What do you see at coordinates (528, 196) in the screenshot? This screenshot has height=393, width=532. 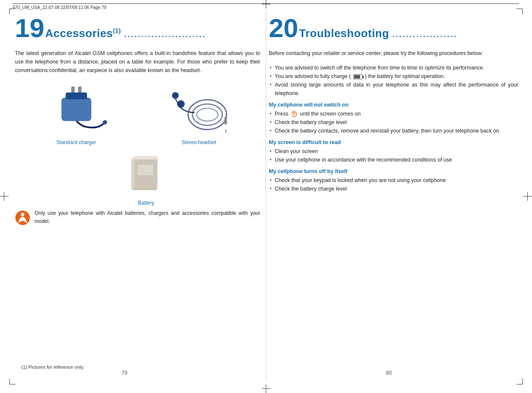 I see `crosshair-right` at bounding box center [528, 196].